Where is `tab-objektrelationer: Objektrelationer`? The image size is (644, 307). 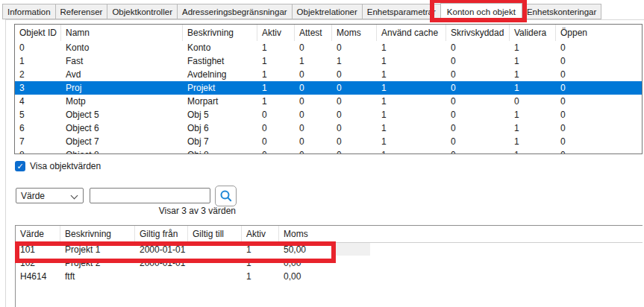 tab-objektrelationer: Objektrelationer is located at coordinates (327, 12).